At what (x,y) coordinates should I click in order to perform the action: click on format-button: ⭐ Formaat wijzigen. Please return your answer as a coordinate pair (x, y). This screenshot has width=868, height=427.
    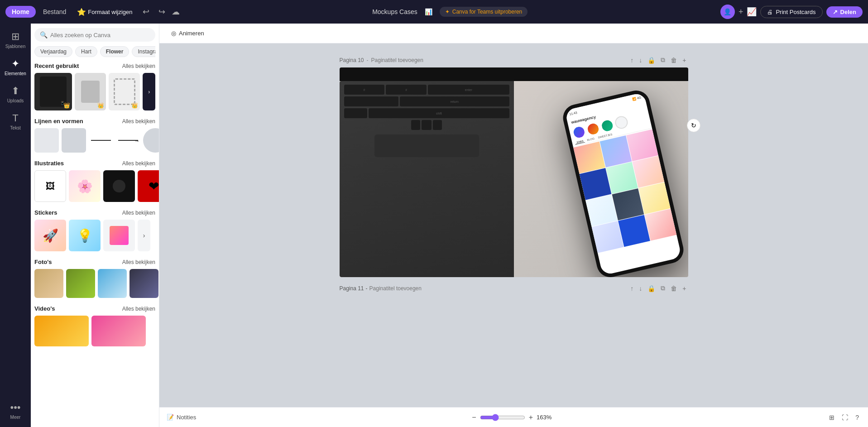
    Looking at the image, I should click on (105, 12).